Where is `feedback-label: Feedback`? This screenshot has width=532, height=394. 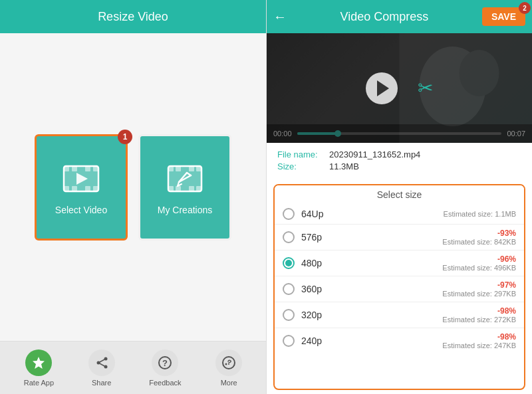 feedback-label: Feedback is located at coordinates (165, 383).